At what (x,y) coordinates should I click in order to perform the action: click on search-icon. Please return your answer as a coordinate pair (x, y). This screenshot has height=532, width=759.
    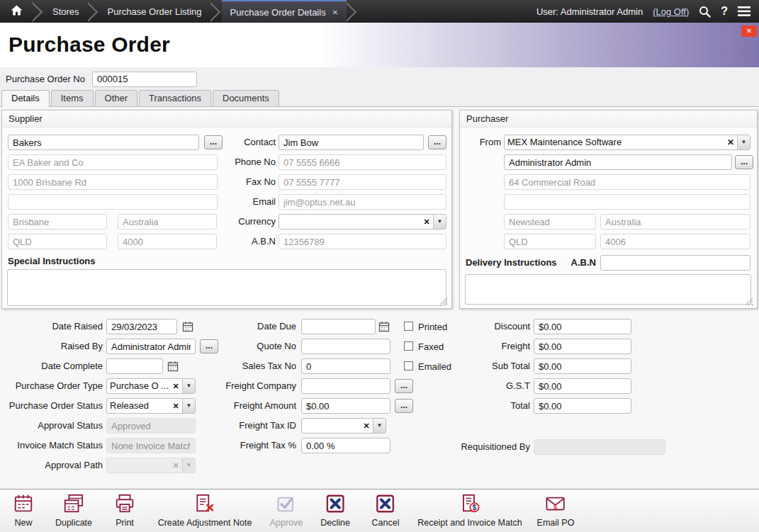
    Looking at the image, I should click on (704, 11).